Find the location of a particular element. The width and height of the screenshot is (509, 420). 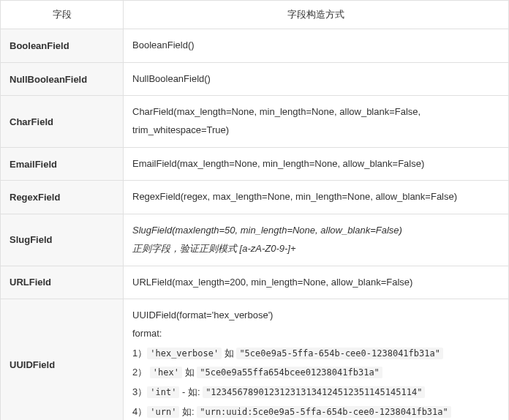

item-mid: 如: is located at coordinates (188, 411).